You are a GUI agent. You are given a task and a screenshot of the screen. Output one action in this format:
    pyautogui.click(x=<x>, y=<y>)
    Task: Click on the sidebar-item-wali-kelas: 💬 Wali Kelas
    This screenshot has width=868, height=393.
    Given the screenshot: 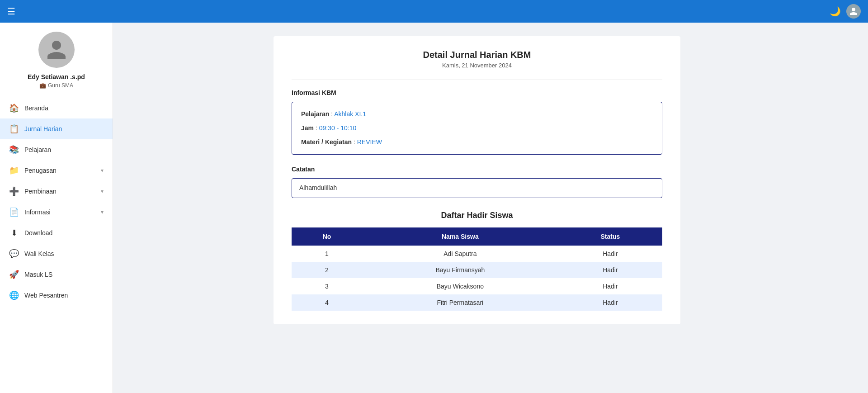 What is the action you would take?
    pyautogui.click(x=56, y=254)
    